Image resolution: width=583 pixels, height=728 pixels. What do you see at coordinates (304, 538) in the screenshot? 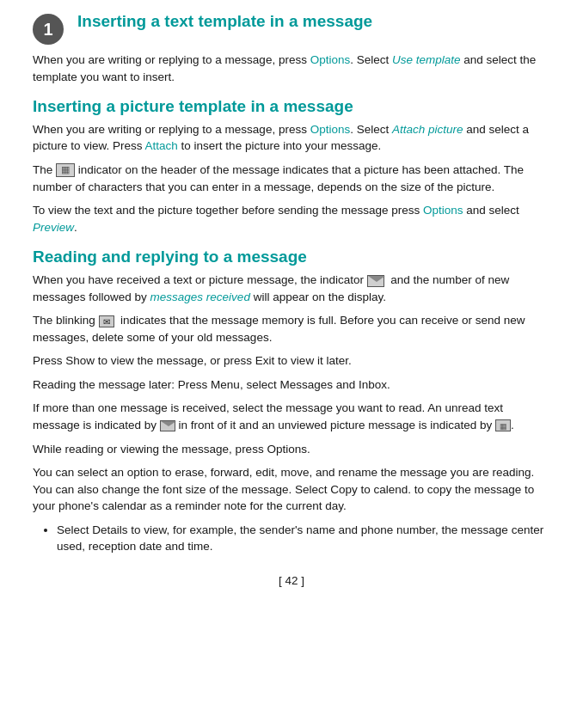
I see `bullet-item-1: Select Details to view, for example, the…` at bounding box center [304, 538].